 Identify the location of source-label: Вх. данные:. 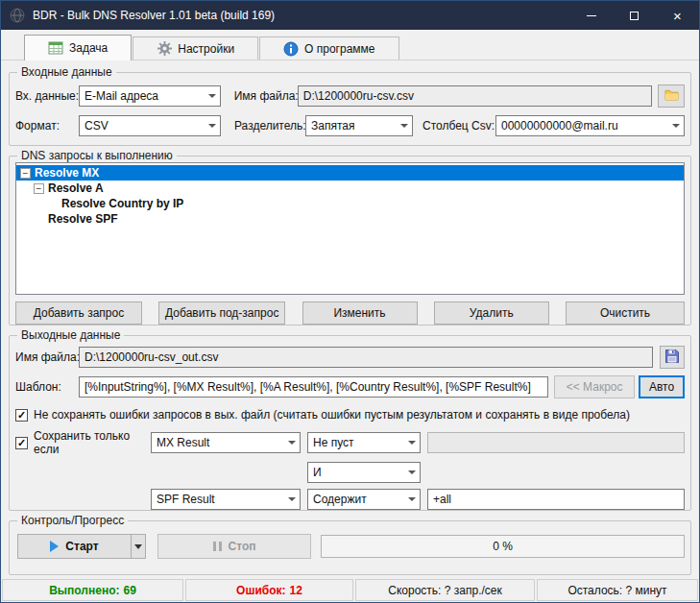
(47, 96).